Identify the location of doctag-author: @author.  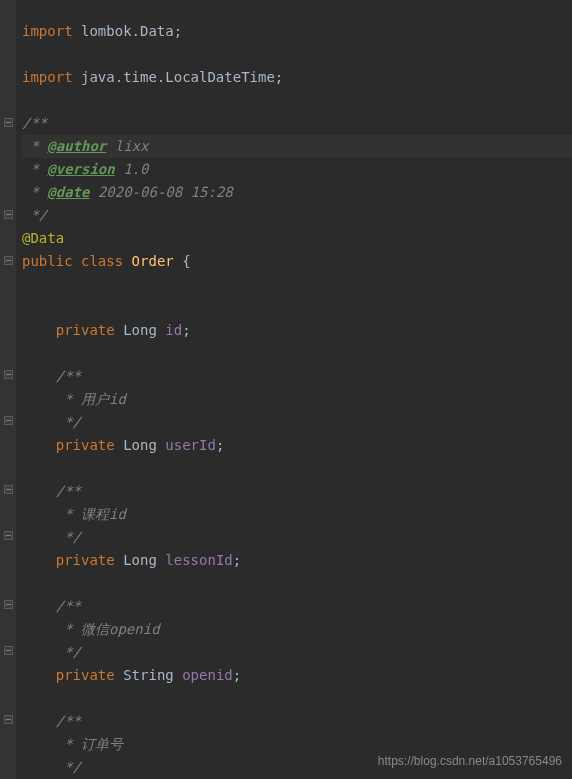
(76, 146).